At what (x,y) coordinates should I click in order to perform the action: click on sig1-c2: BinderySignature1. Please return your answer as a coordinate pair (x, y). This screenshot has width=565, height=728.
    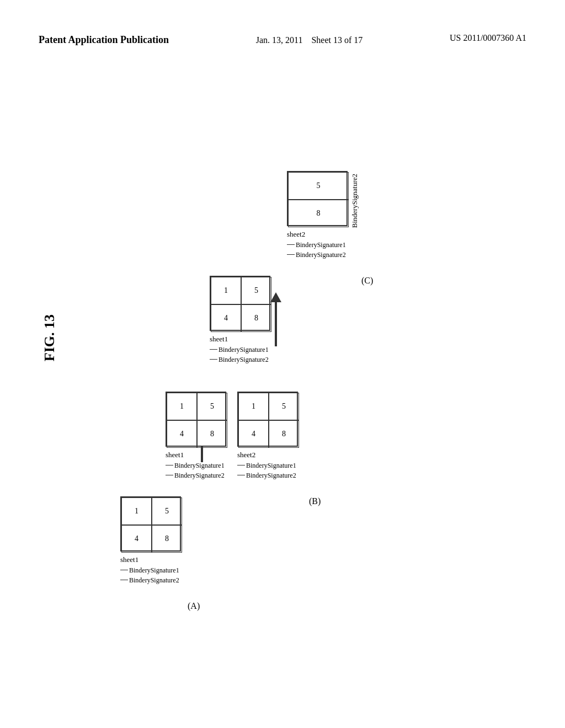
    Looking at the image, I should click on (317, 245).